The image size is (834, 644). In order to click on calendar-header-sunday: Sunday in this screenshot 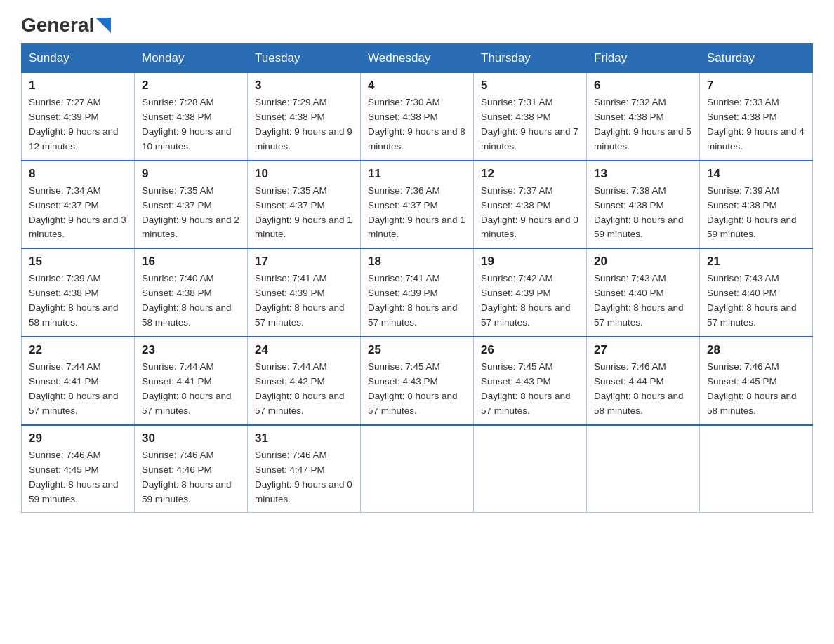, I will do `click(79, 59)`.